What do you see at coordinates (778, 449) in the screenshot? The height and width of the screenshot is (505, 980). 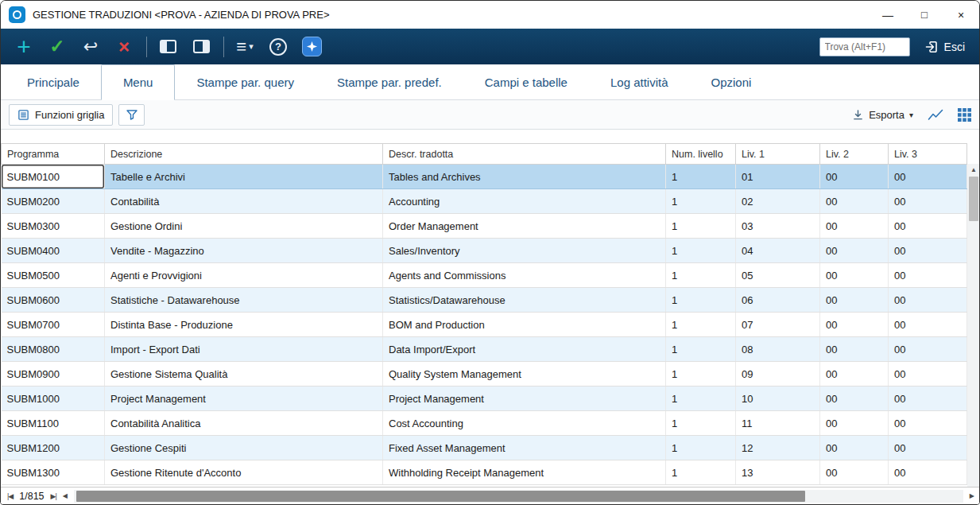 I see `cell-liv-1: 12` at bounding box center [778, 449].